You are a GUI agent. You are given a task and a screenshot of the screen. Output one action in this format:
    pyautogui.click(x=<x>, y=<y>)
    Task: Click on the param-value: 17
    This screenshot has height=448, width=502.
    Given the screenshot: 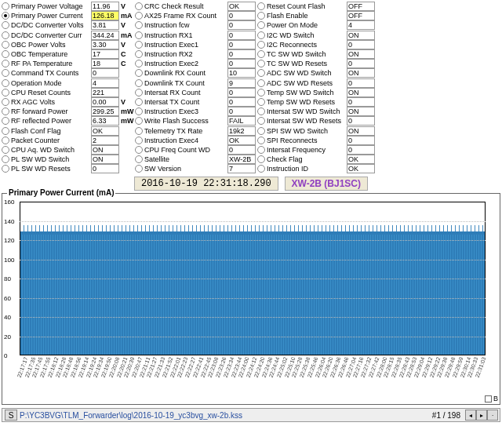 What is the action you would take?
    pyautogui.click(x=105, y=54)
    